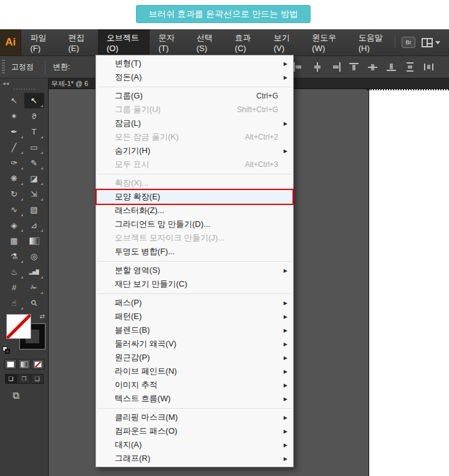  Describe the element at coordinates (11, 379) in the screenshot. I see `draw-normal-mode: ❏` at that location.